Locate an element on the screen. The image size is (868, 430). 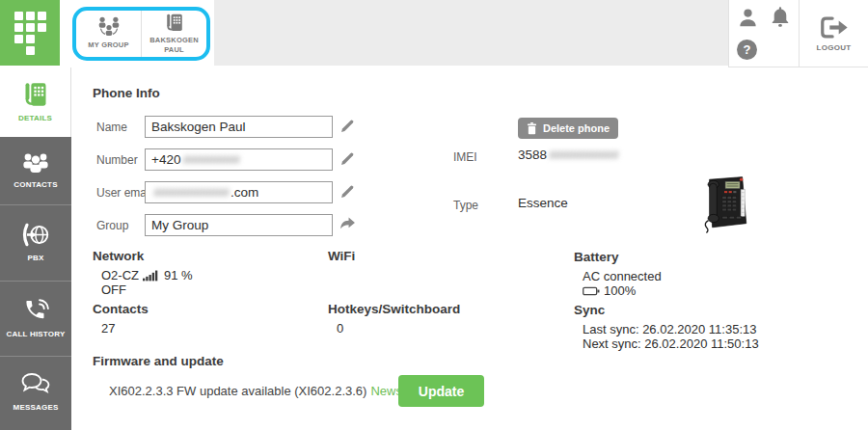
go-to-group-icon is located at coordinates (347, 224).